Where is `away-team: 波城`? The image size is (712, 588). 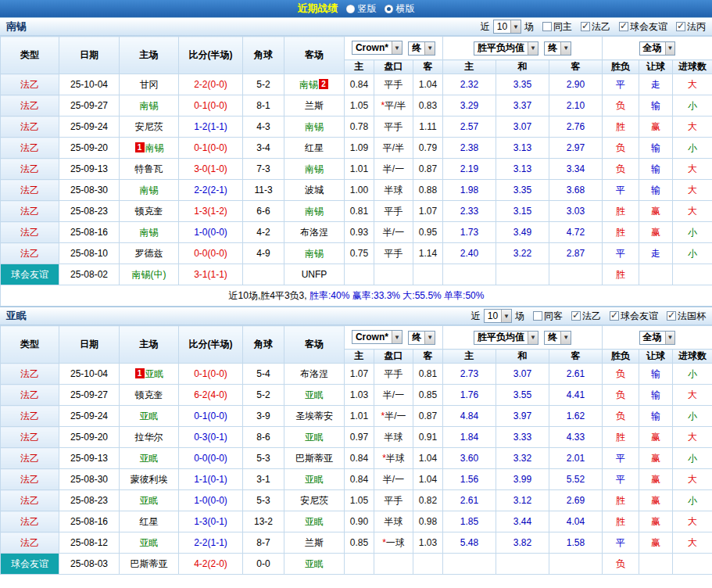 away-team: 波城 is located at coordinates (314, 191).